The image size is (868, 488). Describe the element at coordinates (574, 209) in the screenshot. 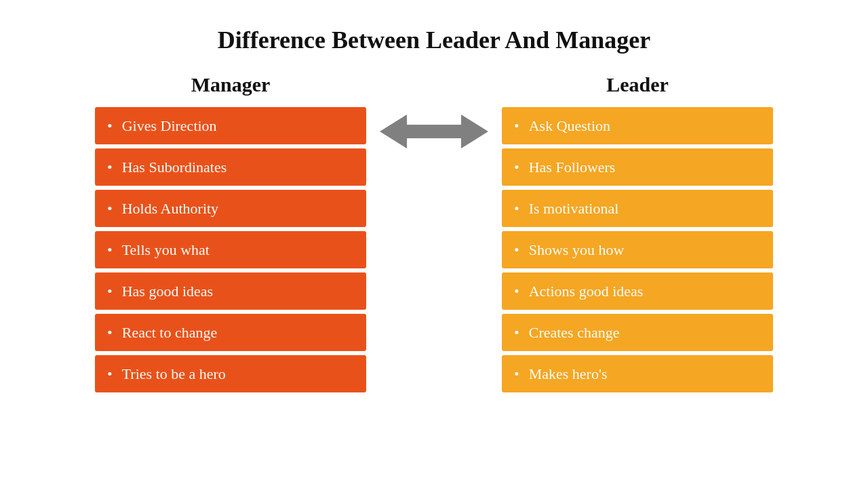

I see `leader-item-text: Is motivational` at that location.